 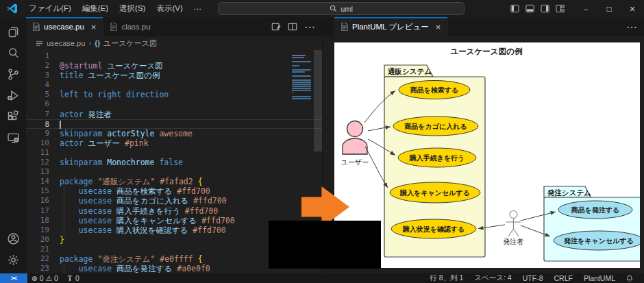 I want to click on breadcrumb-symbol: ユースケース図, so click(x=130, y=44).